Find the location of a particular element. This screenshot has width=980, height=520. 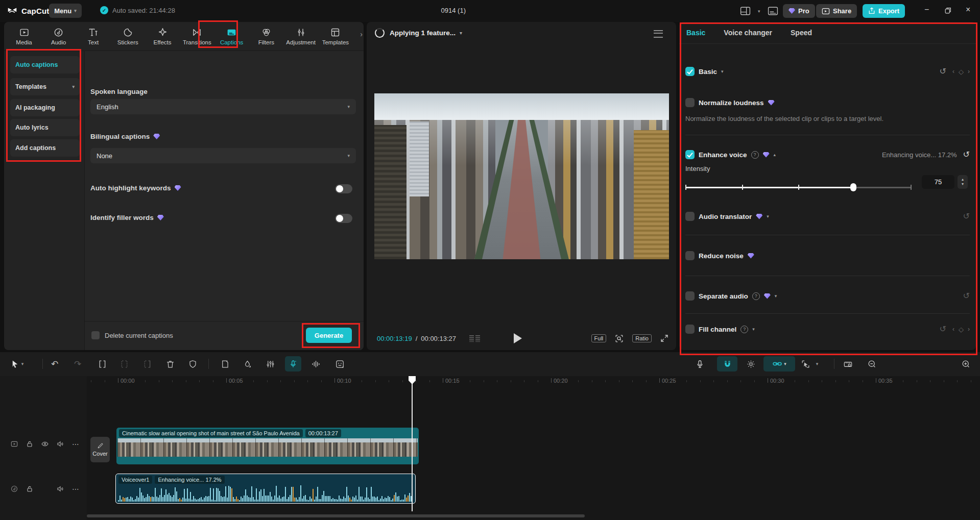

timeline-ruler: 00:0000:0500:1000:1500:2000:2500:3000:35 is located at coordinates (533, 382).